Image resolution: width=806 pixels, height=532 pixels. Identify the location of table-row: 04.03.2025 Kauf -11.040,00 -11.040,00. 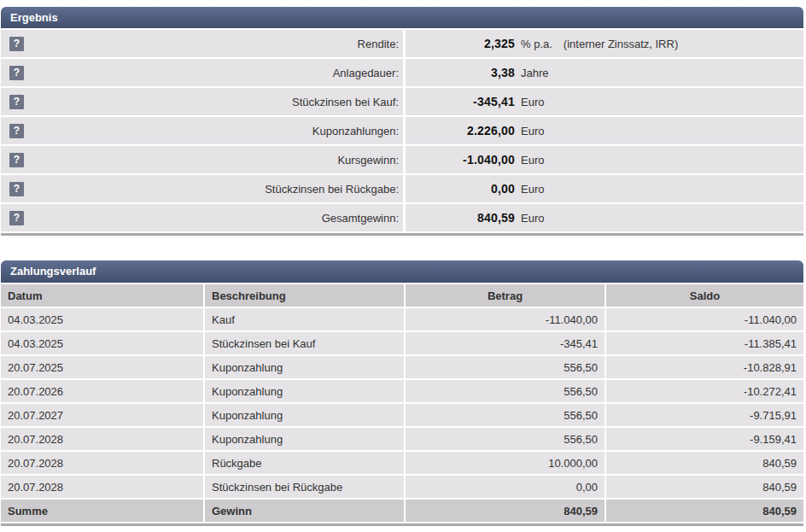
(402, 319).